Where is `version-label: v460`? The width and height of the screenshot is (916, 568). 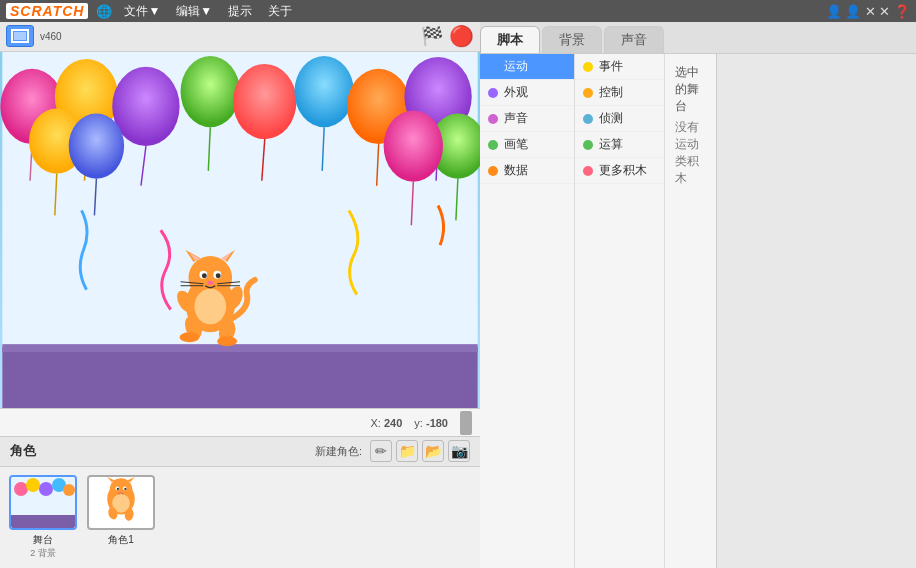
version-label: v460 is located at coordinates (51, 36).